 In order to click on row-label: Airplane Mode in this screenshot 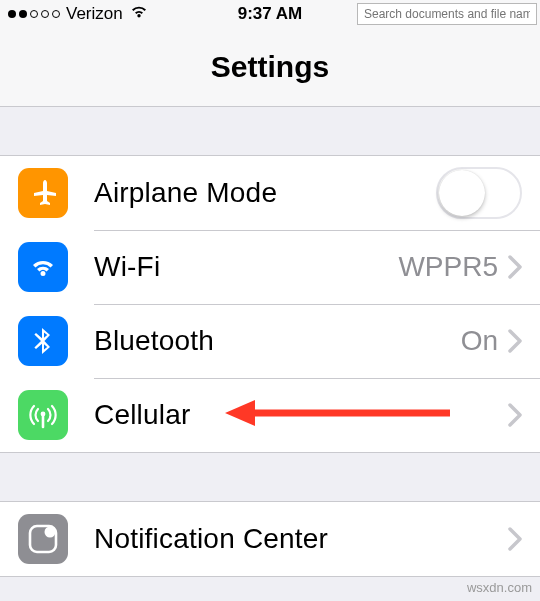, I will do `click(265, 193)`.